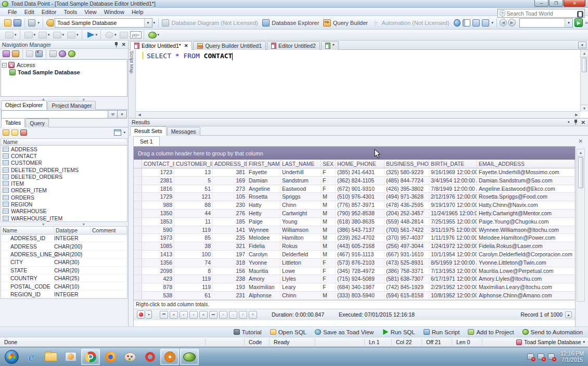 The image size is (588, 366). What do you see at coordinates (186, 46) in the screenshot?
I see `tab-close-icon: ✕` at bounding box center [186, 46].